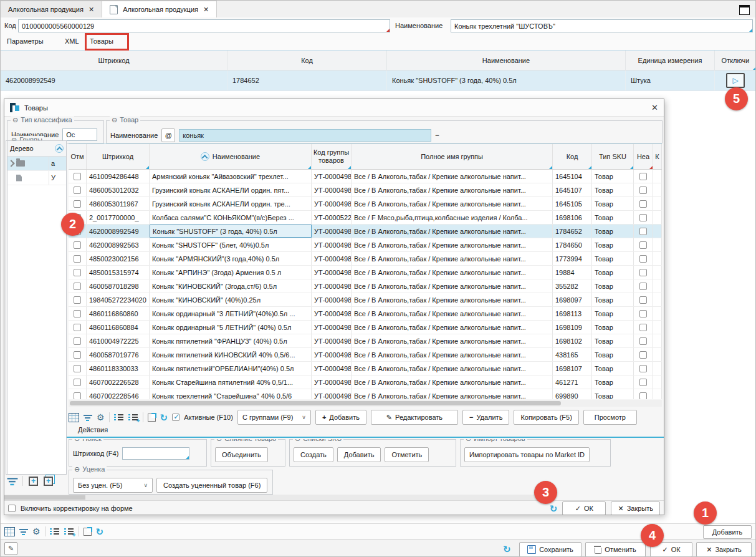 The width and height of the screenshot is (756, 557). I want to click on import-market-id-button: Импортировать товары по Market ID, so click(527, 455).